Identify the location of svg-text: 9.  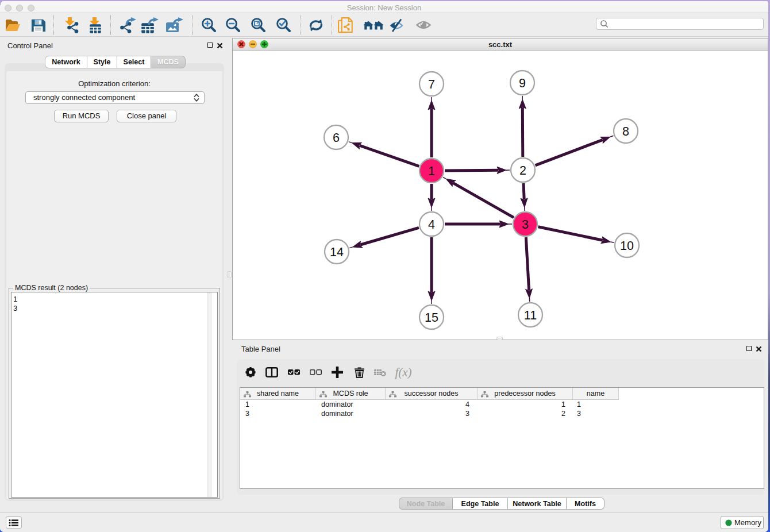
(522, 83).